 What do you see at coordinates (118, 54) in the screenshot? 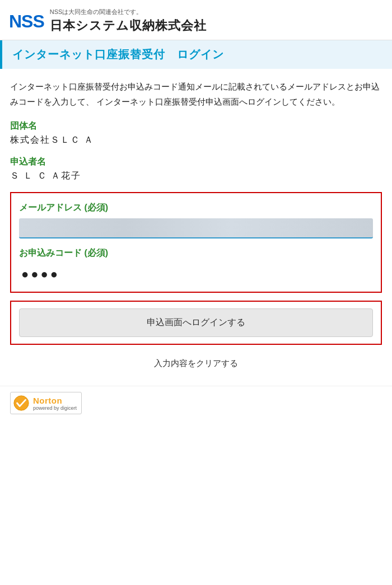
I see `page-title: インターネット口座振替受付 ログイン` at bounding box center [118, 54].